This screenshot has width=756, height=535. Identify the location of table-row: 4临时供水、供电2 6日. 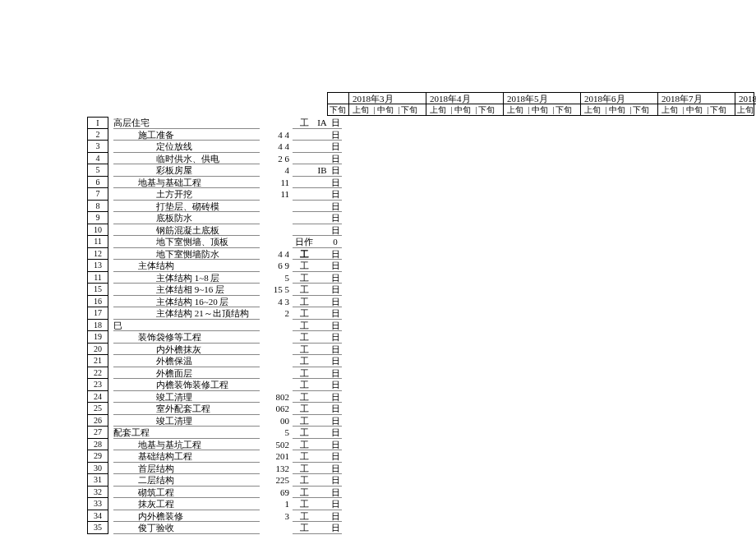
(214, 159).